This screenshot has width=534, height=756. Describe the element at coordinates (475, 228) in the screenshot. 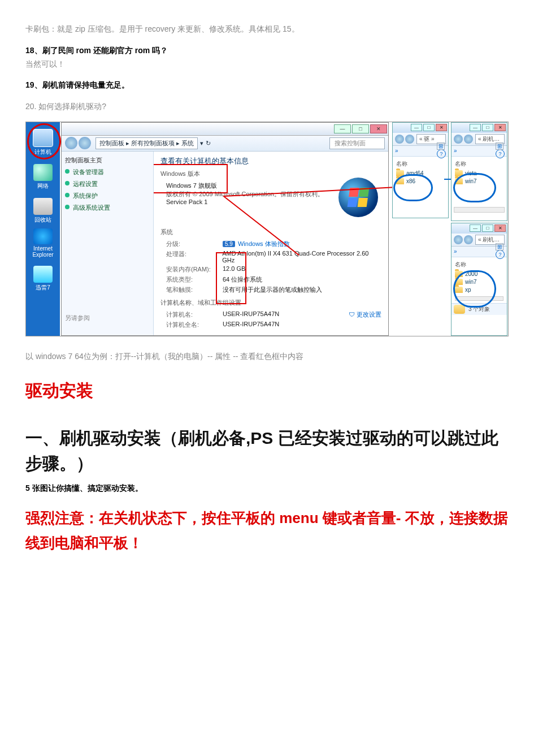

I see `ex3-min: —` at that location.